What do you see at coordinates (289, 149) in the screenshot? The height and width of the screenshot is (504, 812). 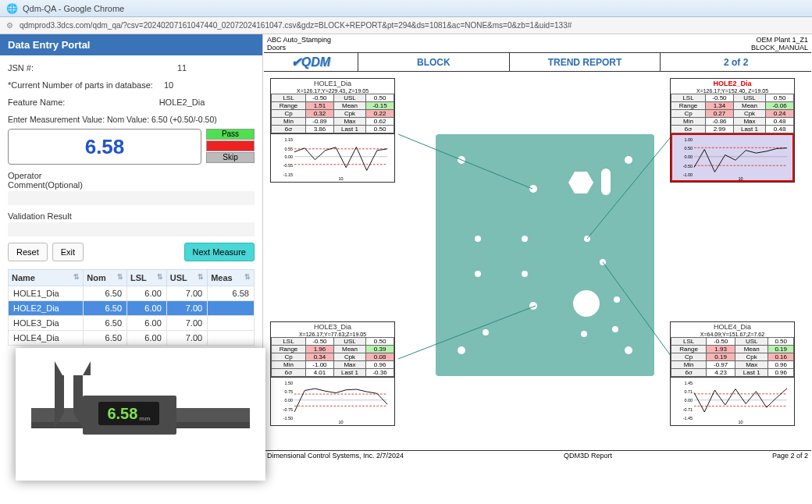 I see `svg-text: 0.55` at bounding box center [289, 149].